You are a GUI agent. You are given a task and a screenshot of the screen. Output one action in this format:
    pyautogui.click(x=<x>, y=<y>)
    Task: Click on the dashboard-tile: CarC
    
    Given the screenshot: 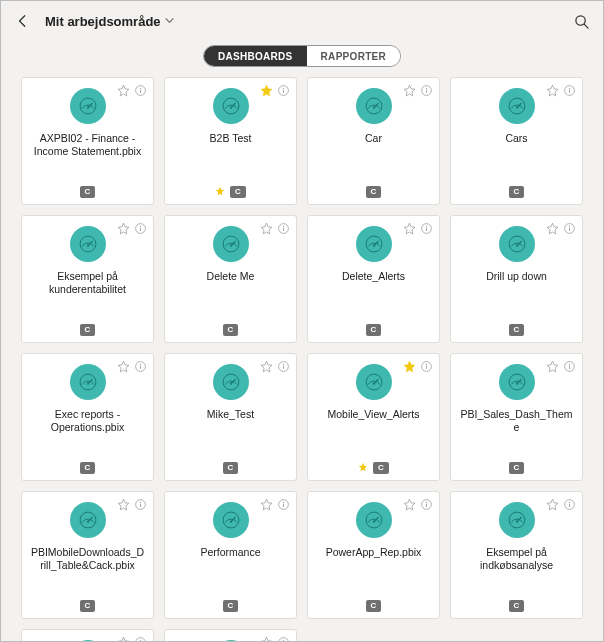 What is the action you would take?
    pyautogui.click(x=374, y=141)
    